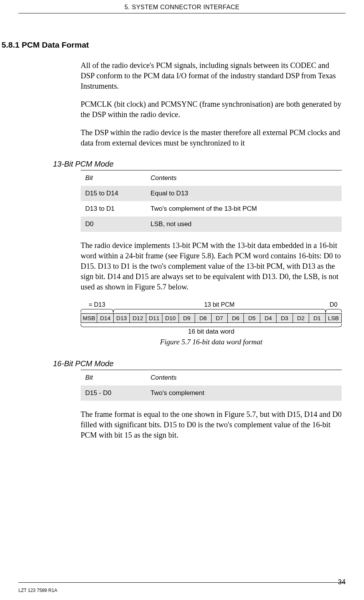 Image resolution: width=364 pixels, height=600 pixels. I want to click on bit-cell: D6, so click(236, 318).